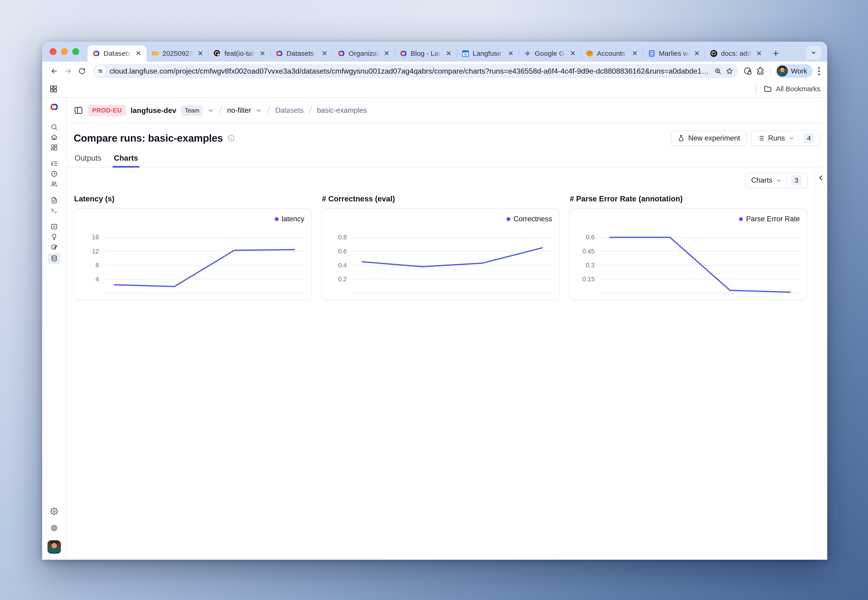 This screenshot has width=868, height=600. Describe the element at coordinates (760, 71) in the screenshot. I see `extensions-icon` at that location.